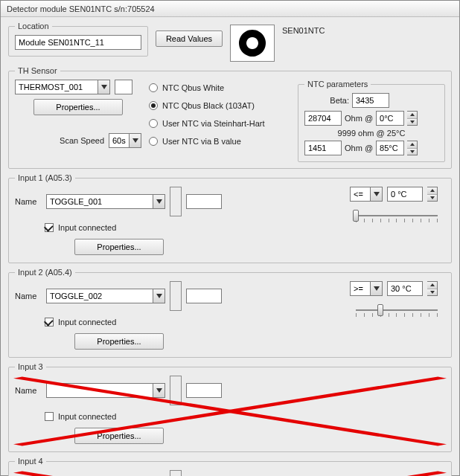 The image size is (460, 476). Describe the element at coordinates (359, 118) in the screenshot. I see `ohm-at-label-1: Ohm @` at that location.